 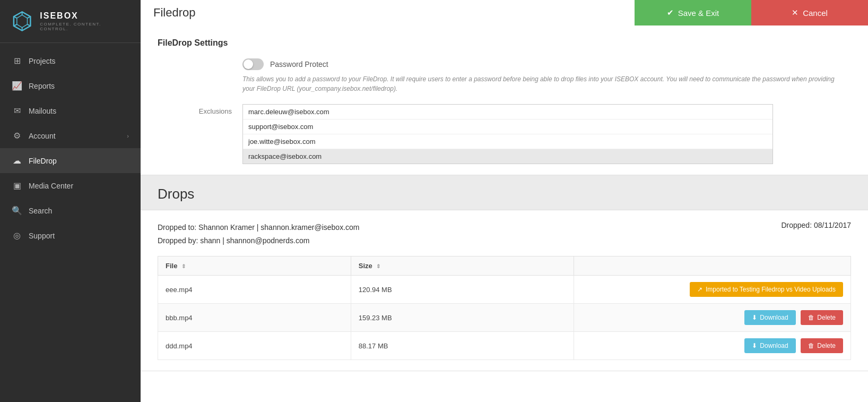 What do you see at coordinates (17, 136) in the screenshot?
I see `account-icon: ⚙` at bounding box center [17, 136].